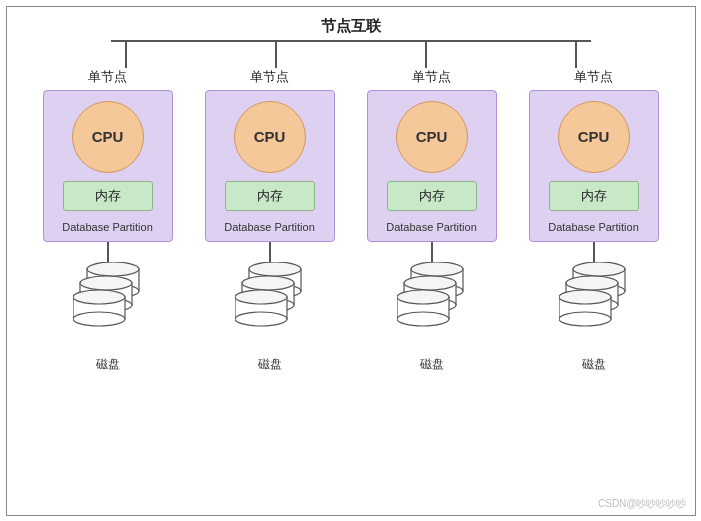 This screenshot has width=701, height=521. What do you see at coordinates (108, 196) in the screenshot?
I see `memory-box-1: 内存` at bounding box center [108, 196].